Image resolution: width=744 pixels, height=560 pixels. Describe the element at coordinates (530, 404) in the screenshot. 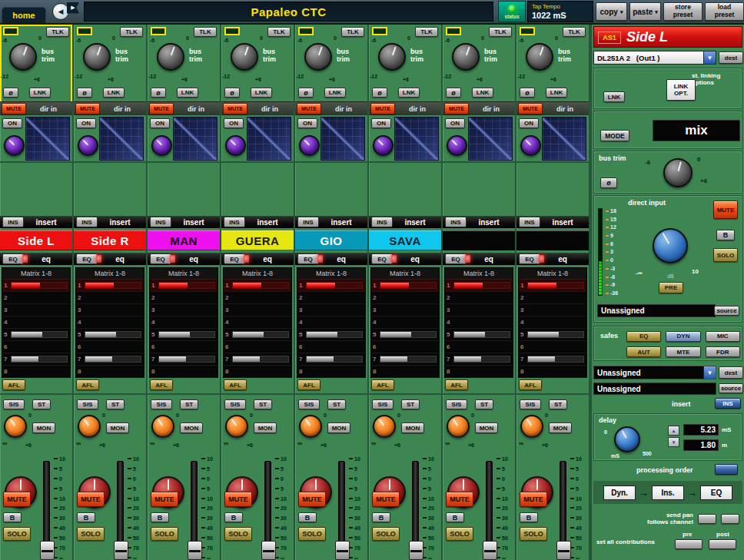

I see `sis-button: SIS` at that location.